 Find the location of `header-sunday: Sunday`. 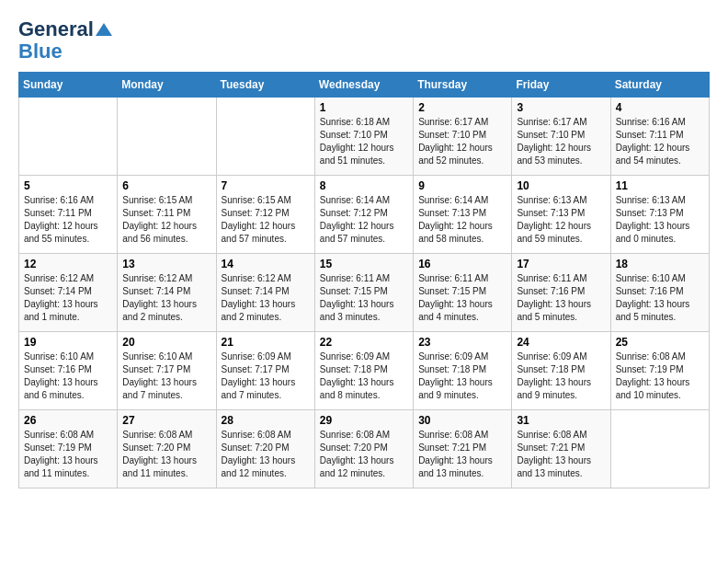

header-sunday: Sunday is located at coordinates (68, 85).